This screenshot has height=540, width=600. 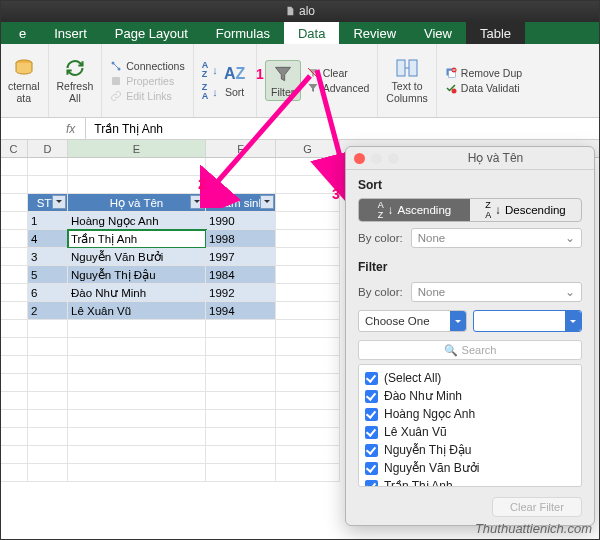 I want to click on group-external: cternal ata, so click(x=24, y=80).